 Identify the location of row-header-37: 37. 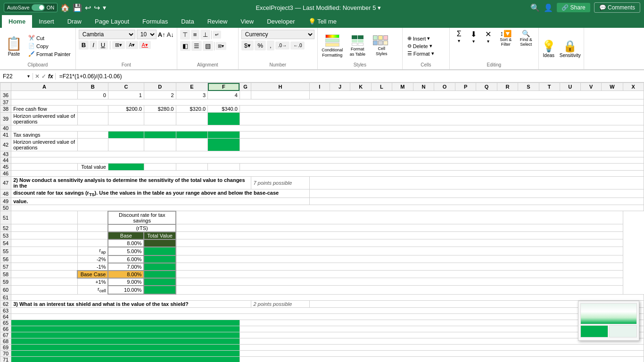
(6, 103).